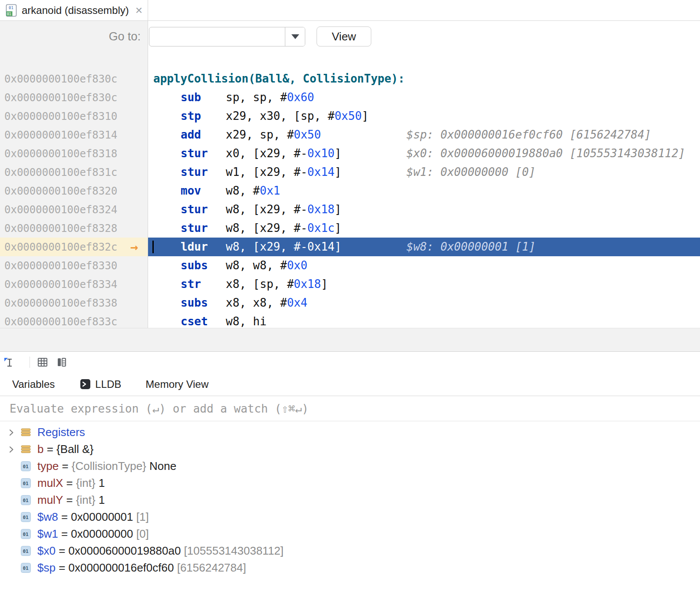 The height and width of the screenshot is (595, 700). What do you see at coordinates (74, 172) in the screenshot?
I see `address-gutter-row: 0x0000000100ef831c` at bounding box center [74, 172].